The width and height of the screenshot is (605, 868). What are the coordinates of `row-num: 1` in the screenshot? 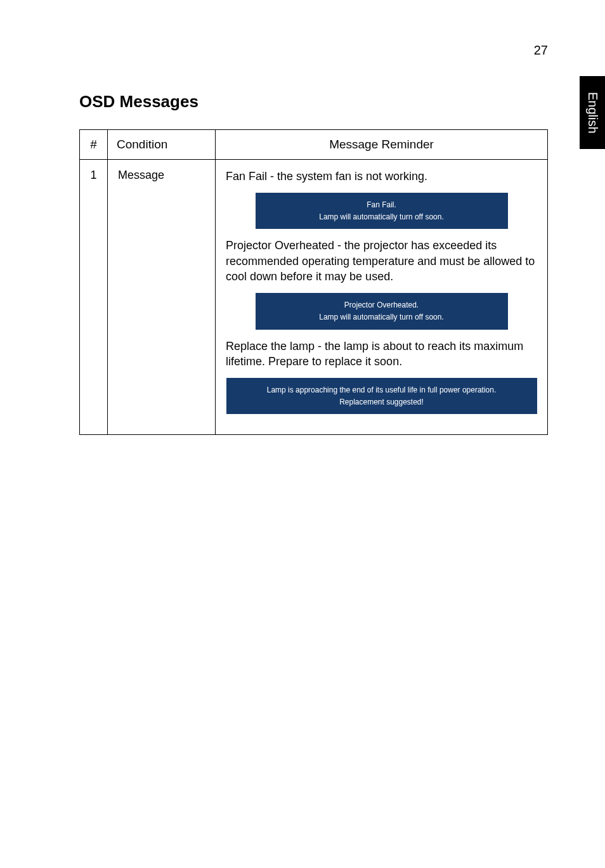 It's located at (94, 297).